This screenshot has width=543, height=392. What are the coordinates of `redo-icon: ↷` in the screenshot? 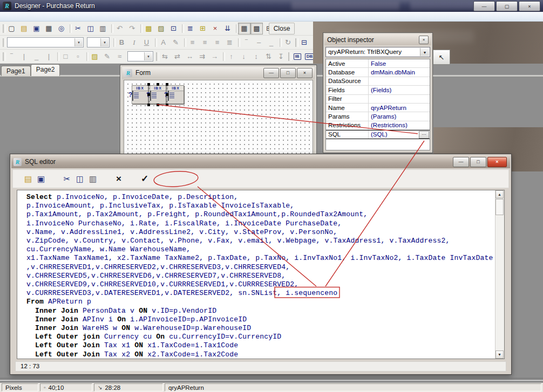 It's located at (132, 29).